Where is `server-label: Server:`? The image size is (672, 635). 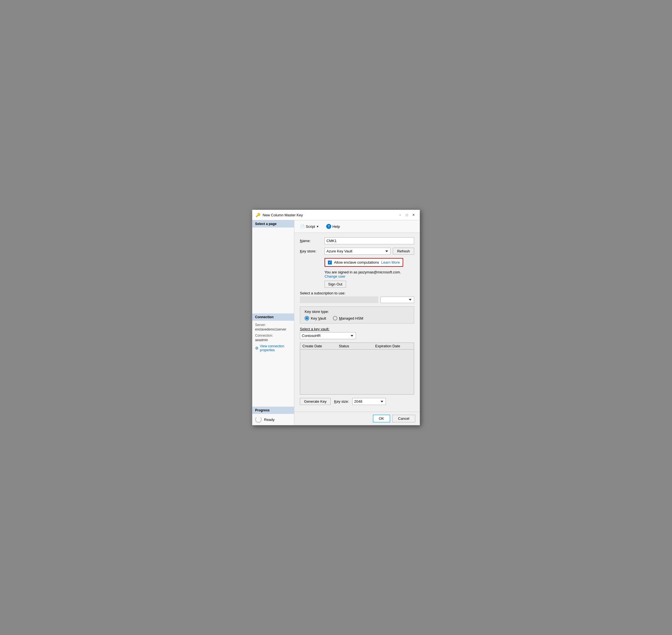 server-label: Server: is located at coordinates (273, 325).